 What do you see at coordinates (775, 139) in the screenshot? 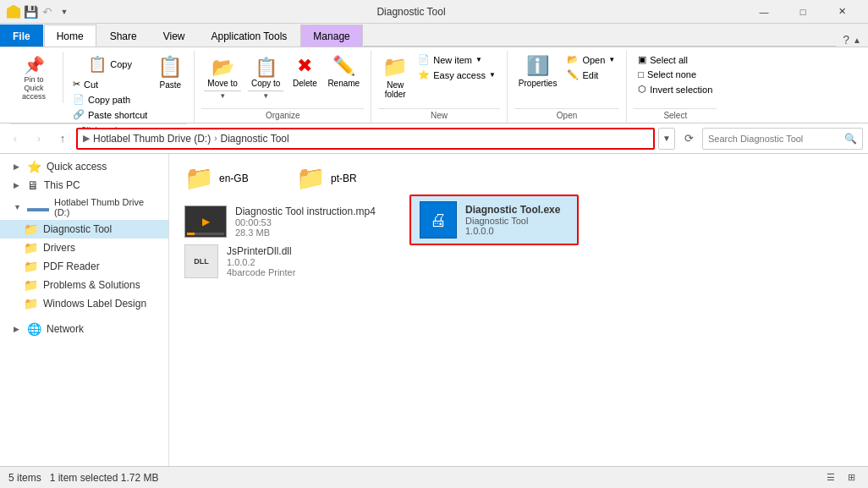
I see `search-input` at bounding box center [775, 139].